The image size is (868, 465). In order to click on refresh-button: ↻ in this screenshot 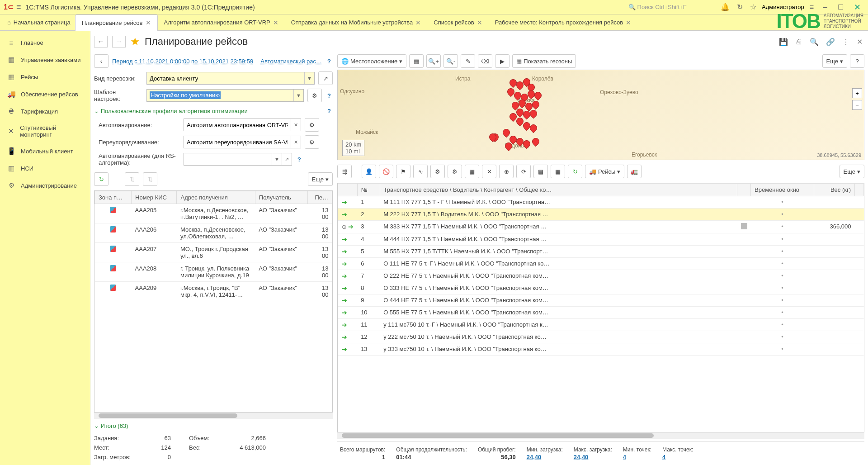, I will do `click(101, 179)`.